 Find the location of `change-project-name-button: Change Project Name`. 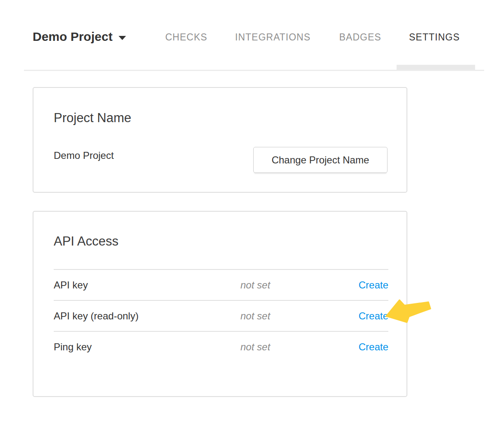

change-project-name-button: Change Project Name is located at coordinates (321, 160).